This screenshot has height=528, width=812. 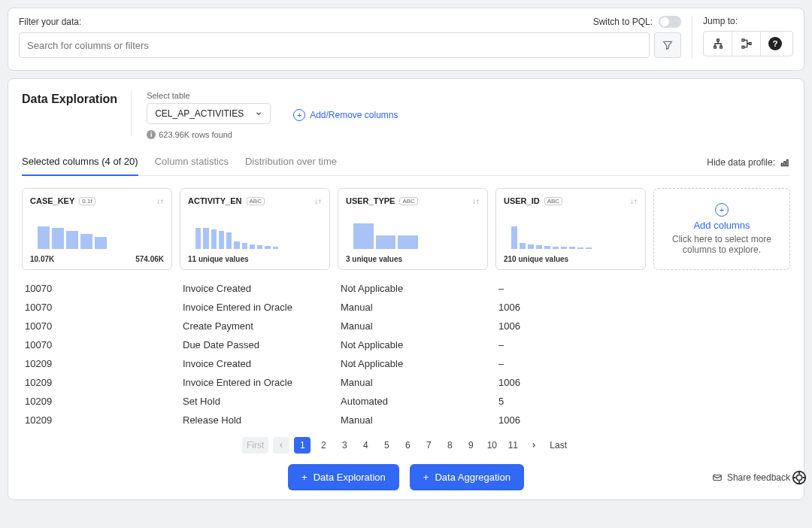 What do you see at coordinates (50, 22) in the screenshot?
I see `filter-label: Filter your data:` at bounding box center [50, 22].